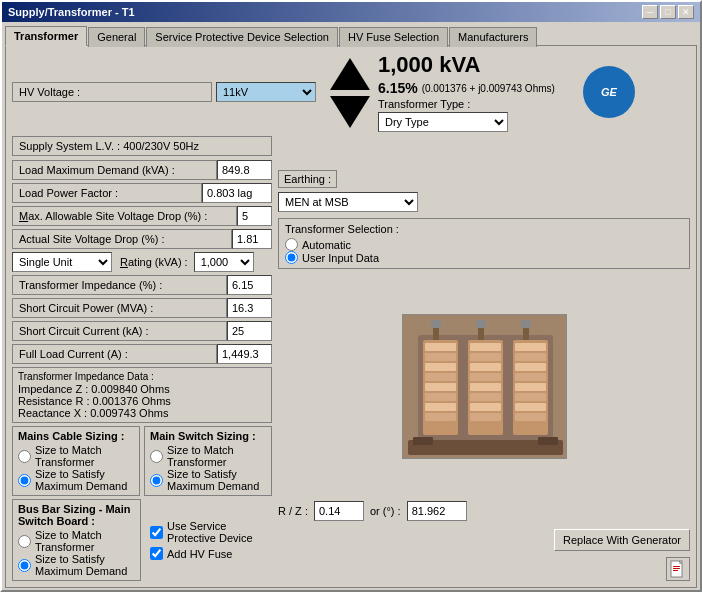  Describe the element at coordinates (208, 540) in the screenshot. I see `checkboxes-section: Use Service Protective Device Add HV Fus…` at that location.